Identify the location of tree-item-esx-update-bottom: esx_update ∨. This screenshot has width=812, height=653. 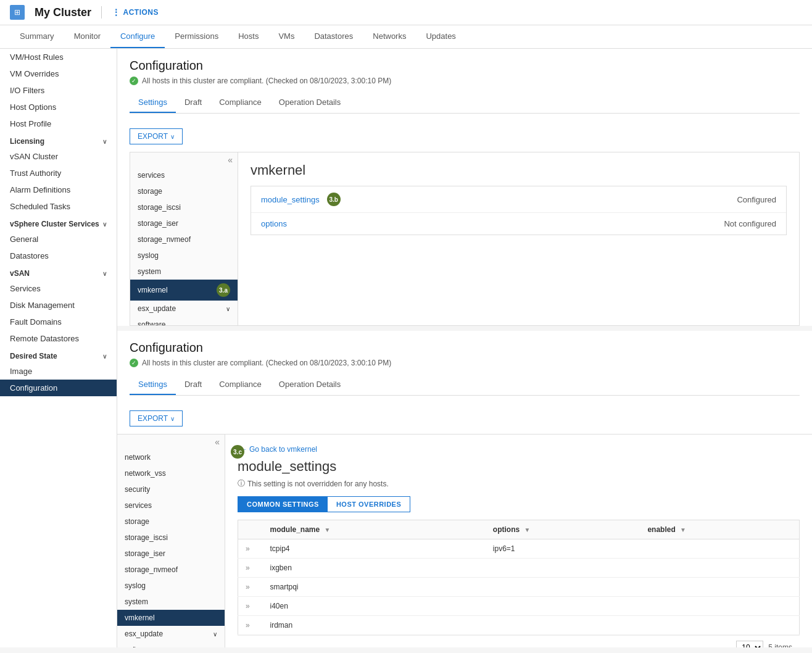
(171, 634).